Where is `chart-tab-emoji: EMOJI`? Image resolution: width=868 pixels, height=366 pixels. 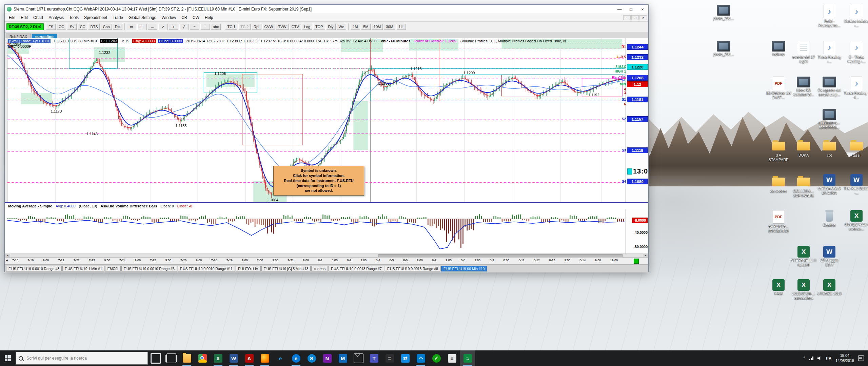 chart-tab-emoji: EMOJI is located at coordinates (113, 268).